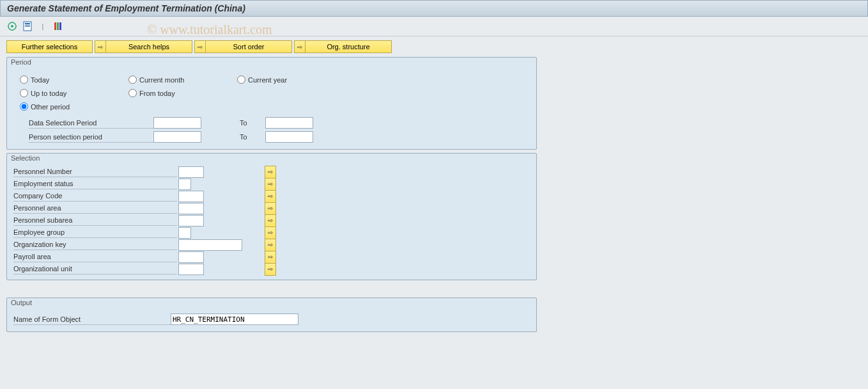 The height and width of the screenshot is (389, 868). What do you see at coordinates (91, 123) in the screenshot?
I see `data-selection-label: Data Selection Period` at bounding box center [91, 123].